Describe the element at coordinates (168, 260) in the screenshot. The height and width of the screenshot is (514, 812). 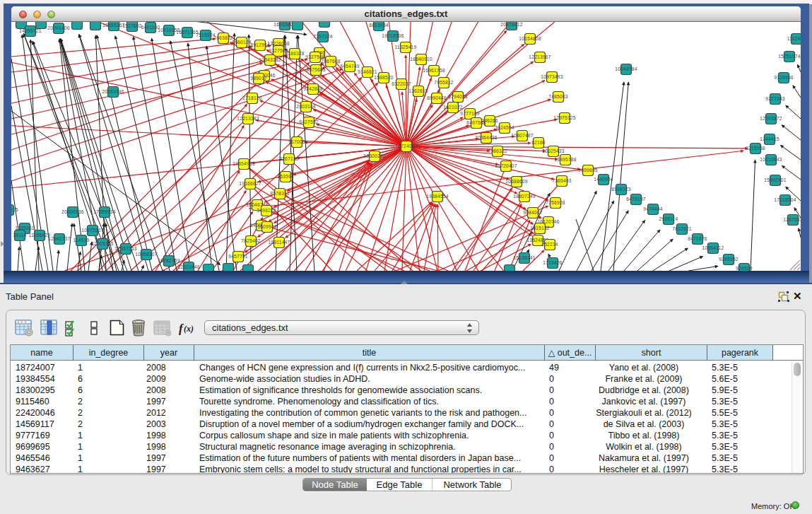
I see `svg-text: 16782759` at that location.